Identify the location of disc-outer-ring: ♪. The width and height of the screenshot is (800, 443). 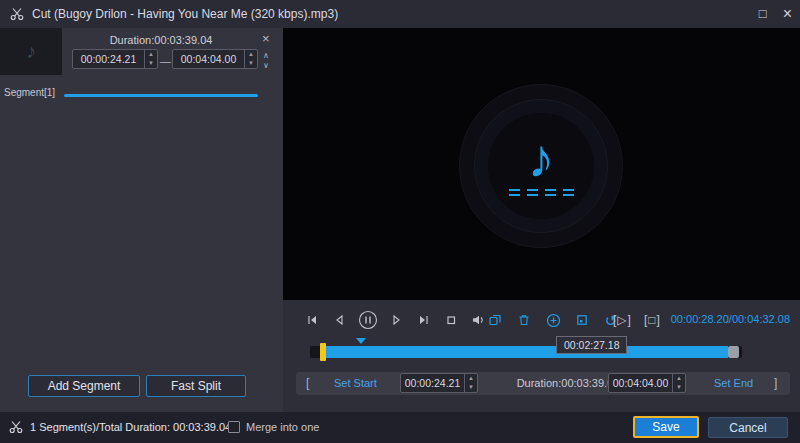
(541, 166).